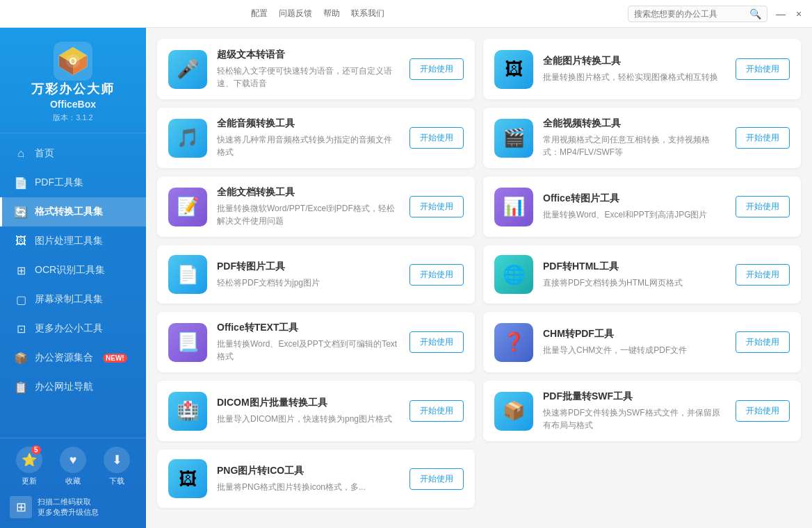 The image size is (812, 528). Describe the element at coordinates (21, 154) in the screenshot. I see `home-icon: ⌂` at that location.